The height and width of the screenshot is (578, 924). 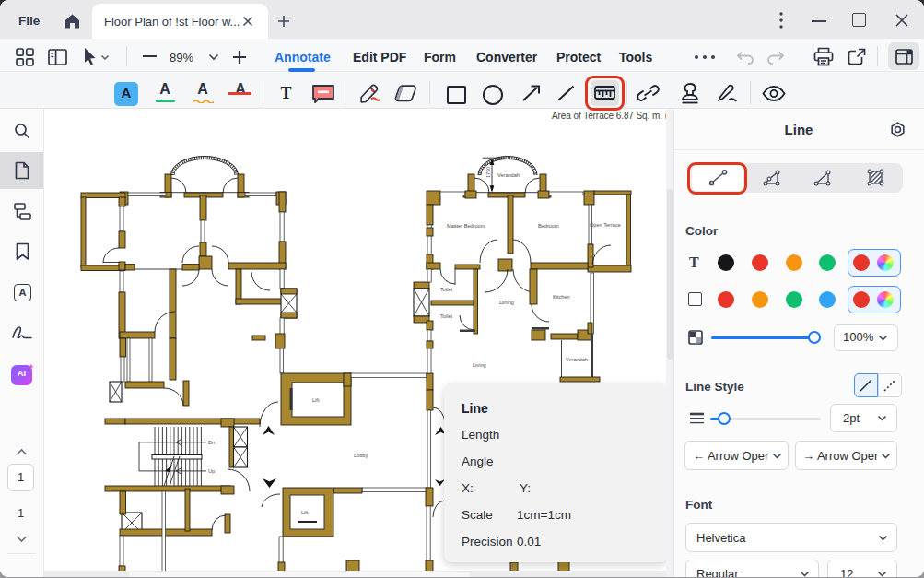 I want to click on svg-text: Master Bedroom, so click(x=466, y=226).